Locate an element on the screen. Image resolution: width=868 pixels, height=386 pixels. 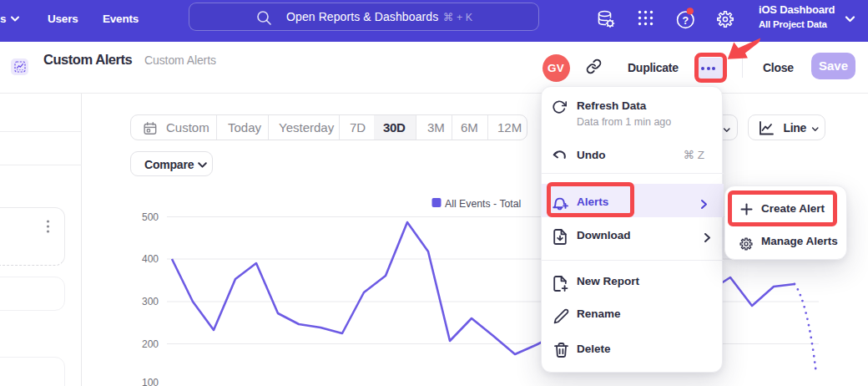
svg-text: 400 is located at coordinates (150, 259).